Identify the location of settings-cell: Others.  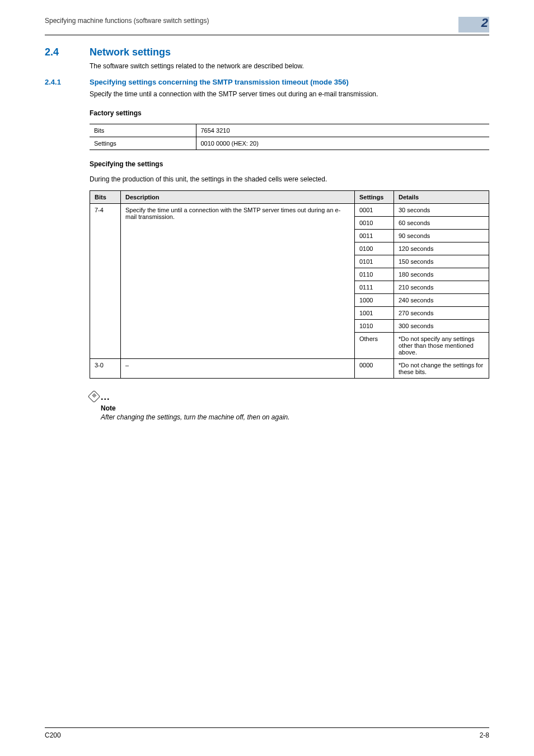
(374, 346).